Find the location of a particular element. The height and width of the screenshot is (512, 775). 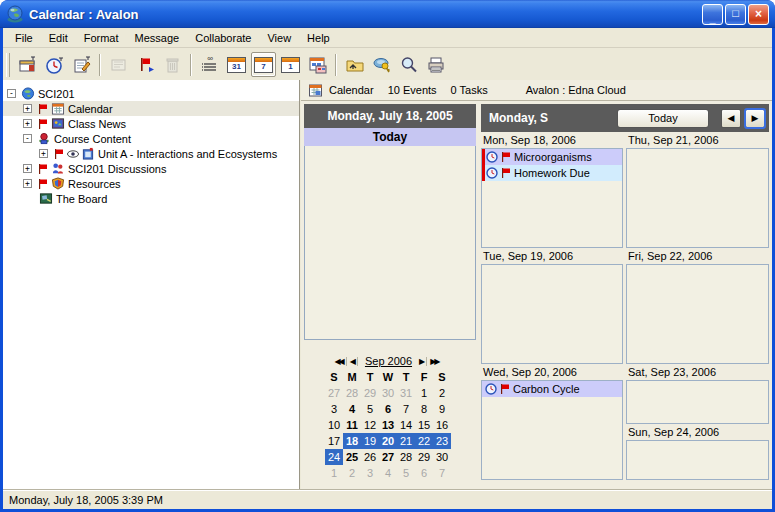

mini-day: 23 is located at coordinates (442, 441).